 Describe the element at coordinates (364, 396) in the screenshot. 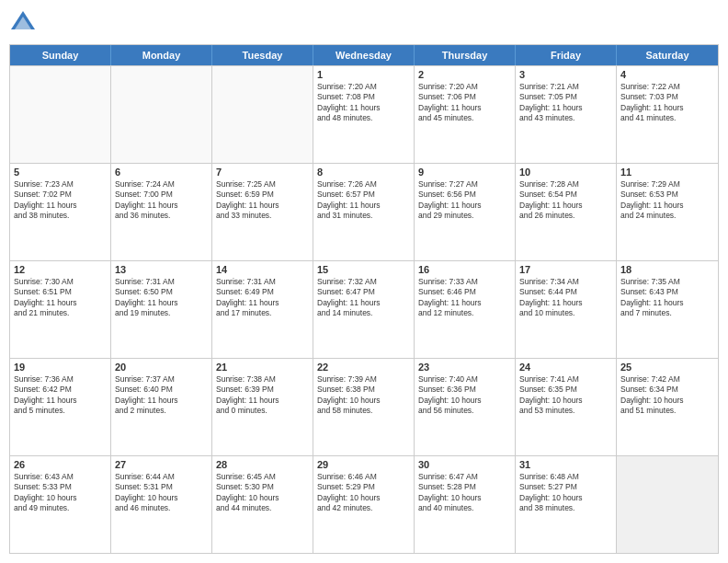

I see `day-info: Sunrise: 7:39 AM Sunset: 6:38 PM Dayligh…` at that location.